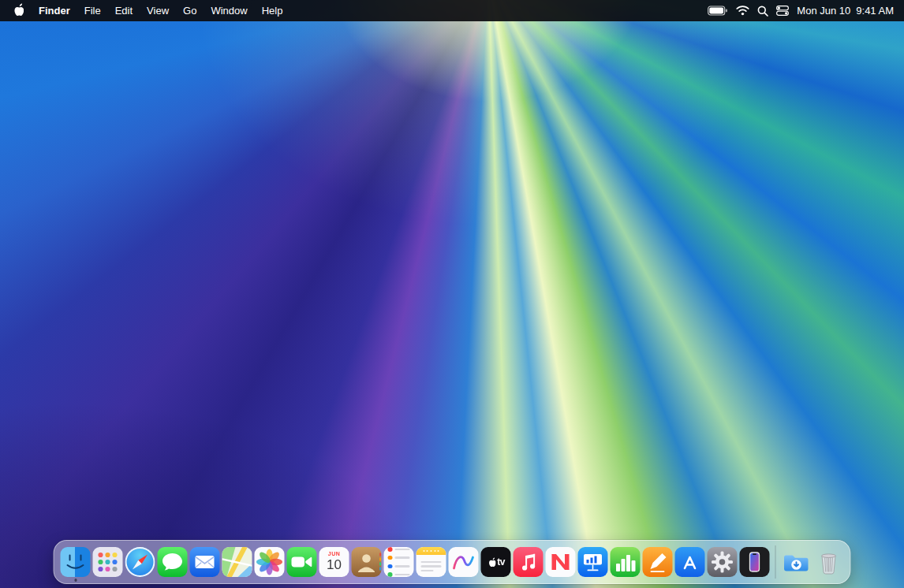 This screenshot has width=904, height=588. Describe the element at coordinates (755, 562) in the screenshot. I see `dock-iphone-mirroring-icon` at that location.